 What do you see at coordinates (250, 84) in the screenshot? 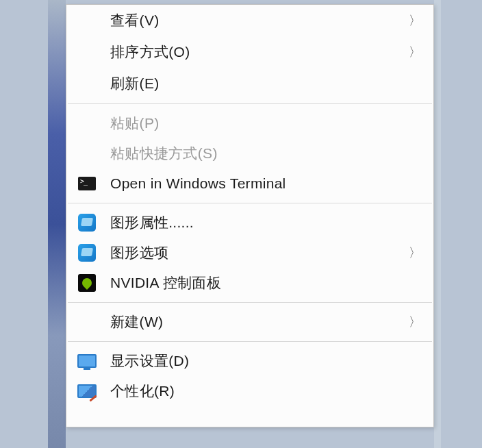
I see `menu-item-refresh: 刷新(E)` at bounding box center [250, 84].